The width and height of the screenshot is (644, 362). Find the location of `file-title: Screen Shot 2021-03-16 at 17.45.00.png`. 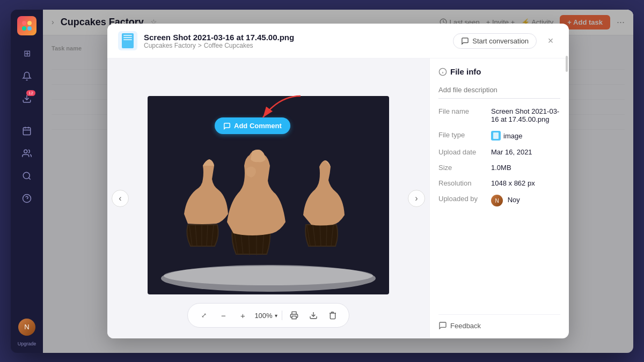

file-title: Screen Shot 2021-03-16 at 17.45.00.png is located at coordinates (295, 38).